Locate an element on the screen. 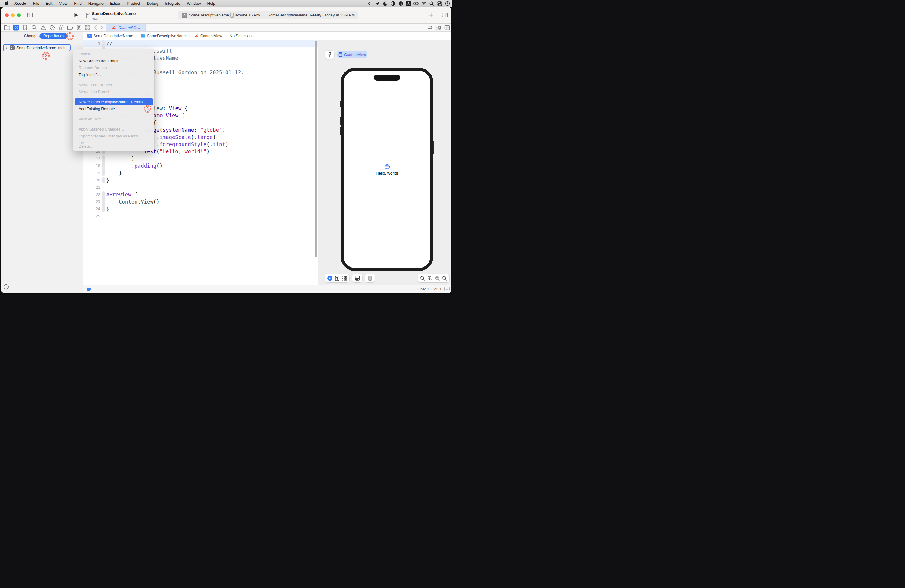 This screenshot has width=905, height=588. tab-changes: Changes is located at coordinates (32, 36).